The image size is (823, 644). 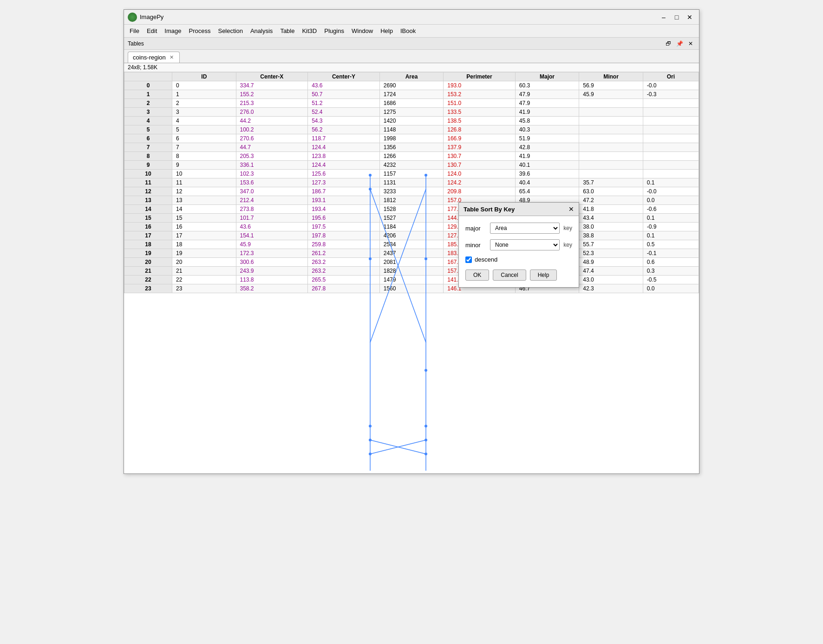 I want to click on table-row: 22215.351.21686151.047.9, so click(x=412, y=103).